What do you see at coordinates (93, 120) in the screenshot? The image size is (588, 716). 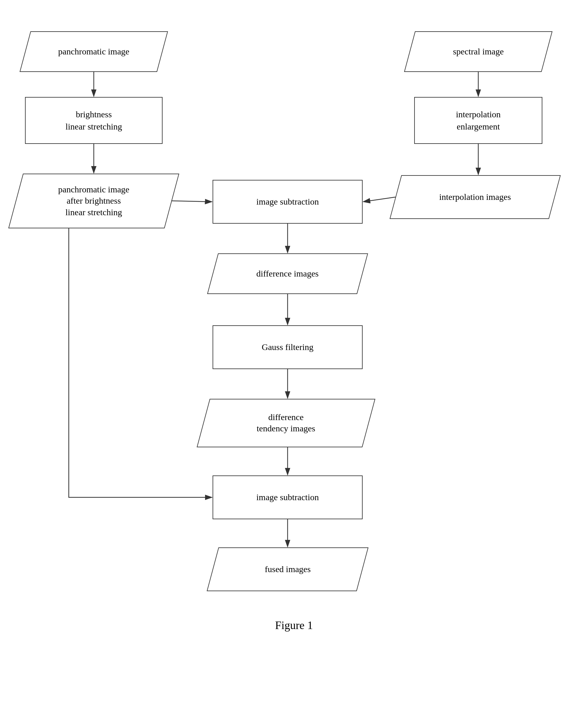 I see `brightness-stretching-label: brightnesslinear stretching` at bounding box center [93, 120].